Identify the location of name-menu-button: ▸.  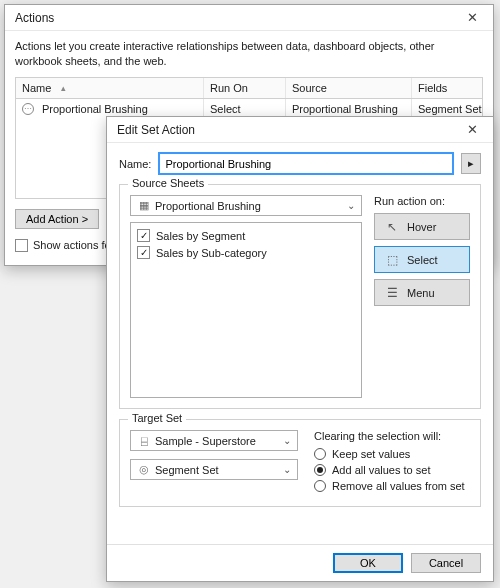
(471, 164).